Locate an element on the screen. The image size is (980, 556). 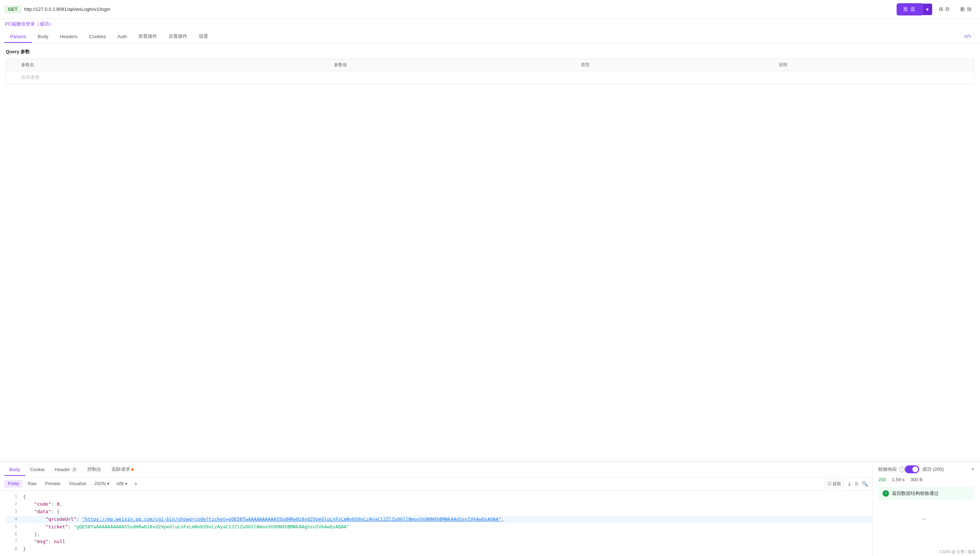
resp-tab-header: Header7 is located at coordinates (66, 470).